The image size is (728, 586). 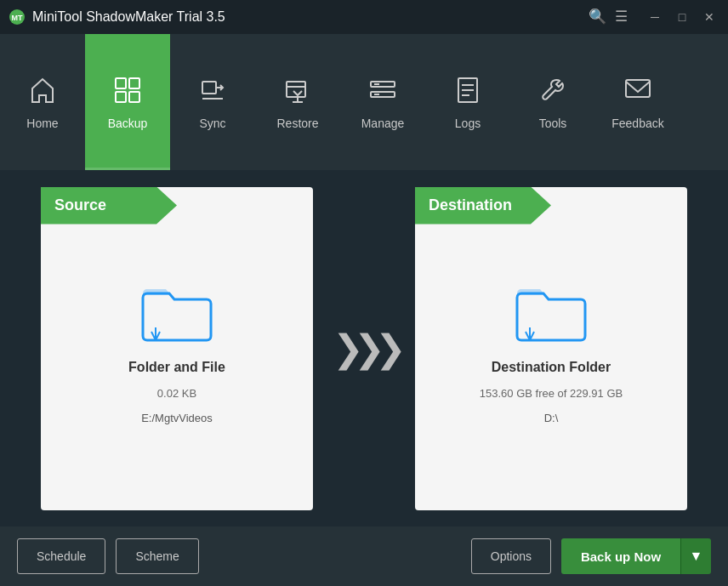 What do you see at coordinates (128, 92) in the screenshot?
I see `backup-icon` at bounding box center [128, 92].